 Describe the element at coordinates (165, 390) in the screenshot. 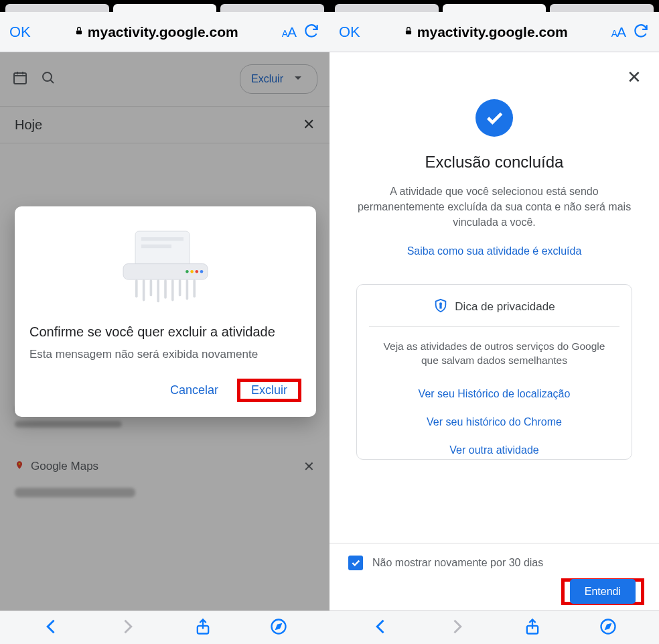

I see `dialog-actions: Cancelar Excluir` at that location.